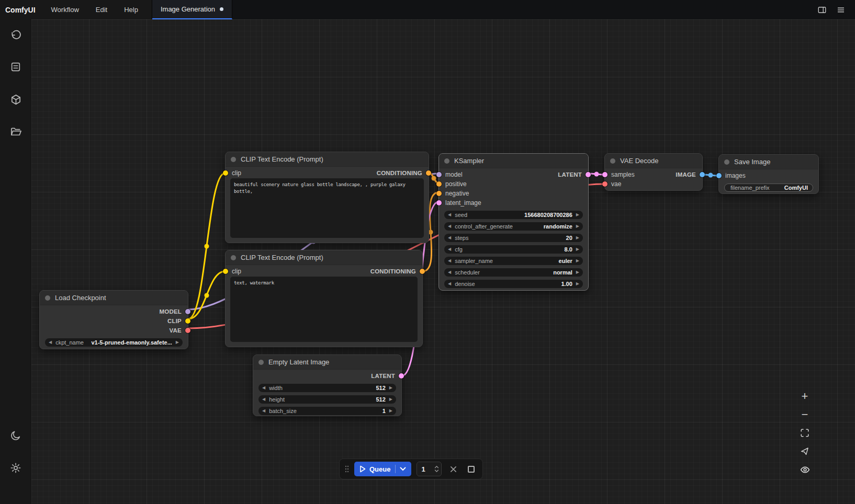 This screenshot has width=855, height=504. I want to click on node-header: KSampler, so click(514, 161).